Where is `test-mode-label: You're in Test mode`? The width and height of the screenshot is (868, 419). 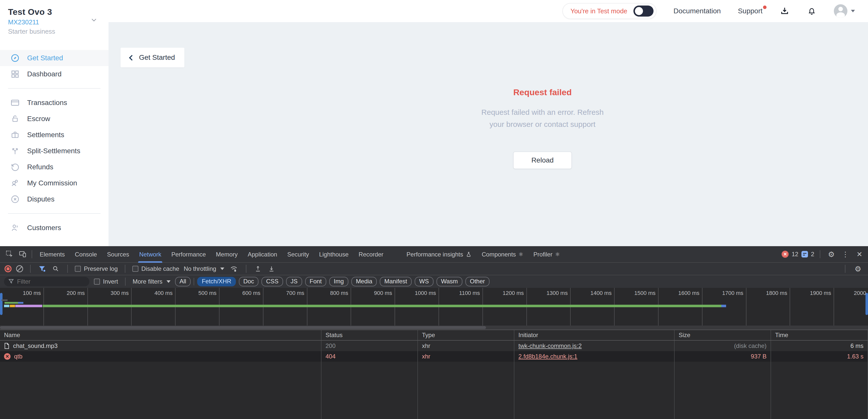 test-mode-label: You're in Test mode is located at coordinates (599, 11).